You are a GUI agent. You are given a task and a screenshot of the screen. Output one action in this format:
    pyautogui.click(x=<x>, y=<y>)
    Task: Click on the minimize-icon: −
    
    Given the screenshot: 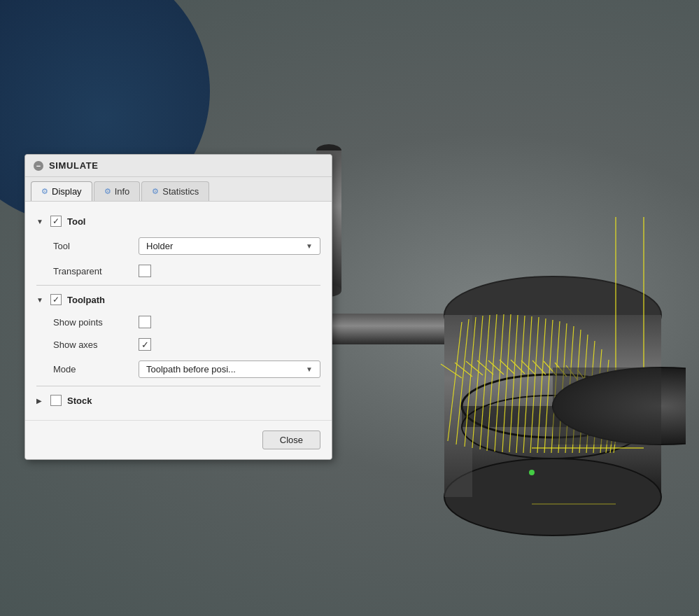 What is the action you would take?
    pyautogui.click(x=38, y=166)
    